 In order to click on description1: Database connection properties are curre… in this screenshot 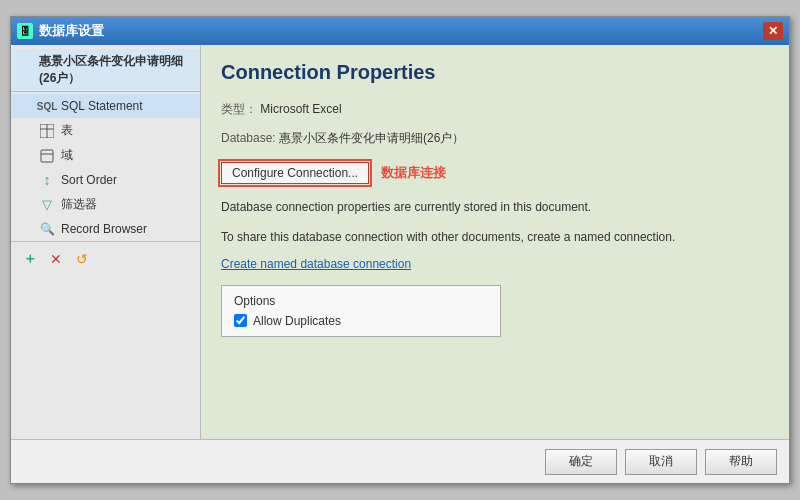, I will do `click(495, 208)`.